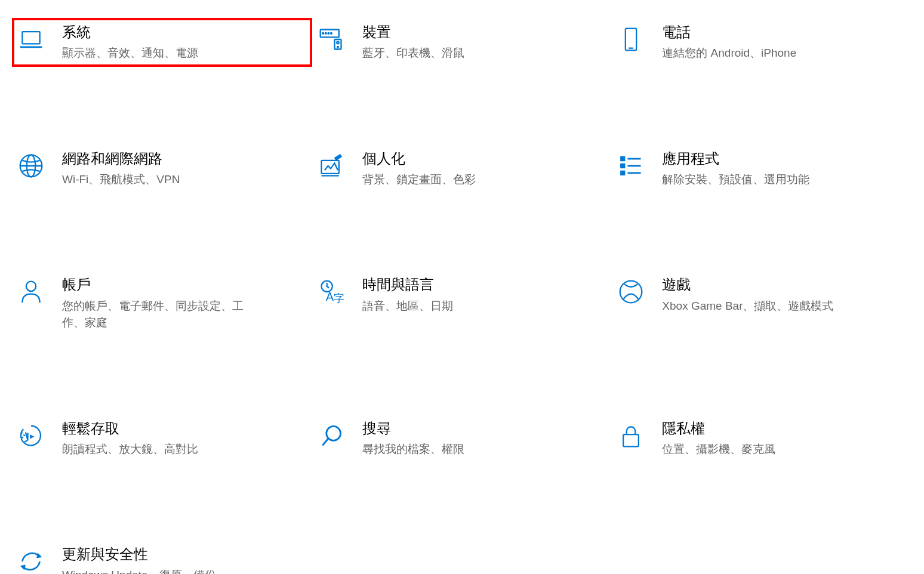 The width and height of the screenshot is (924, 574). Describe the element at coordinates (331, 436) in the screenshot. I see `search-icon` at that location.